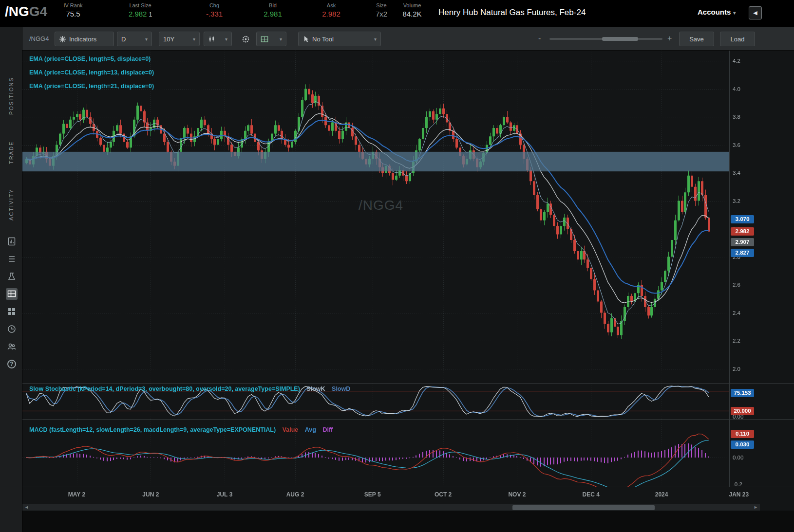 The width and height of the screenshot is (794, 532). Describe the element at coordinates (246, 39) in the screenshot. I see `chart-settings-button` at that location.